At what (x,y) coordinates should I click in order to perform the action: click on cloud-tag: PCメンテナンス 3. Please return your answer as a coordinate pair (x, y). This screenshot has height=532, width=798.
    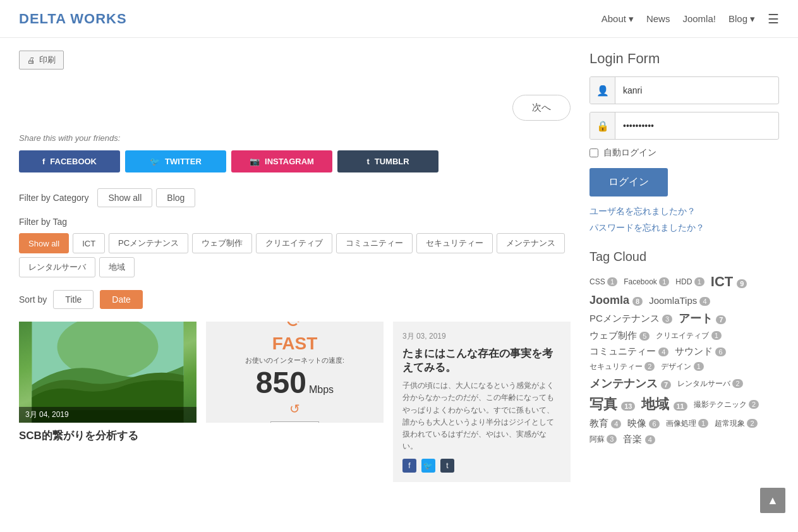
    Looking at the image, I should click on (631, 318).